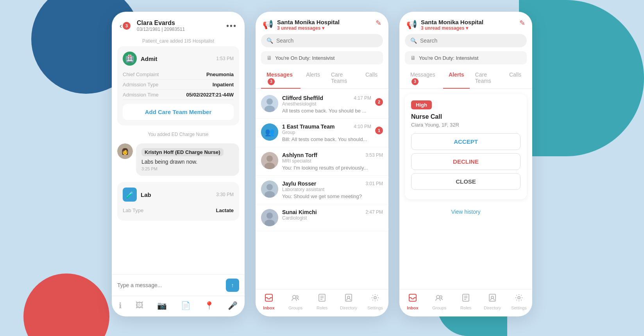 The height and width of the screenshot is (336, 644). Describe the element at coordinates (466, 162) in the screenshot. I see `decline-button: DECLINE` at that location.